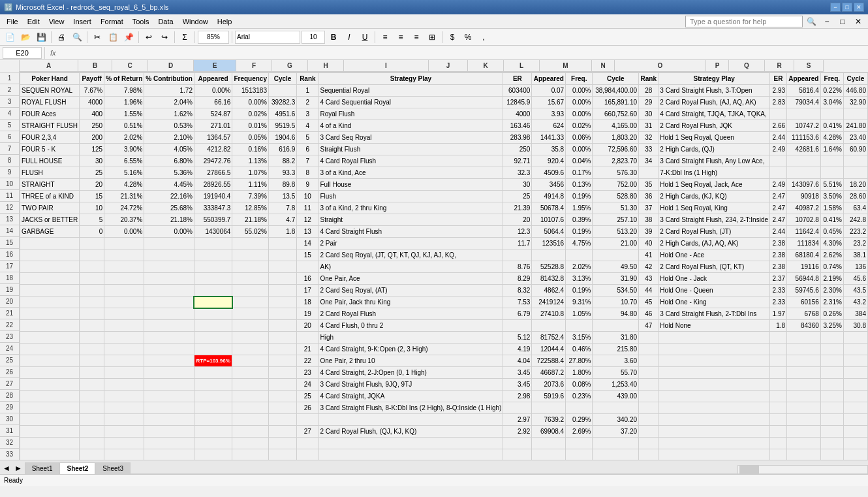 The image size is (868, 497). I want to click on cell-M16, so click(616, 255).